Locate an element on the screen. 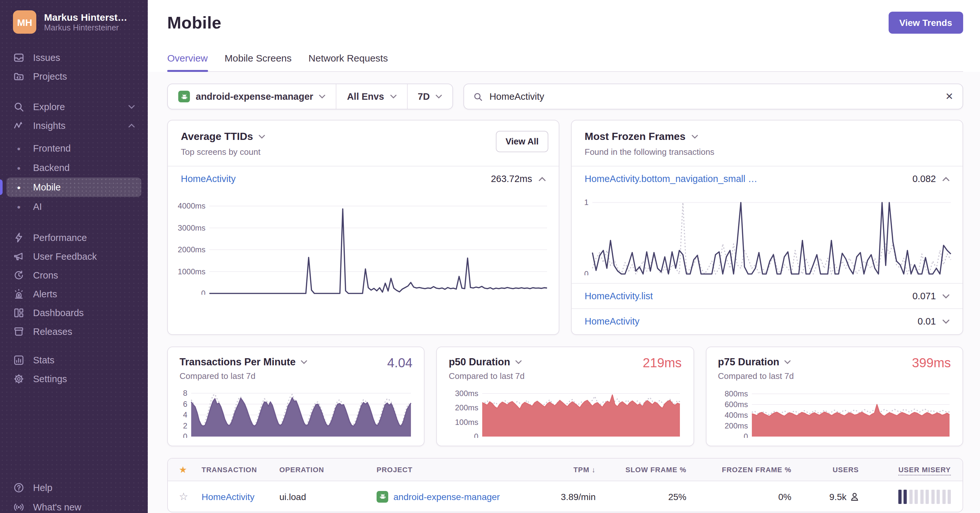 The height and width of the screenshot is (513, 980). col-users: USERS is located at coordinates (837, 470).